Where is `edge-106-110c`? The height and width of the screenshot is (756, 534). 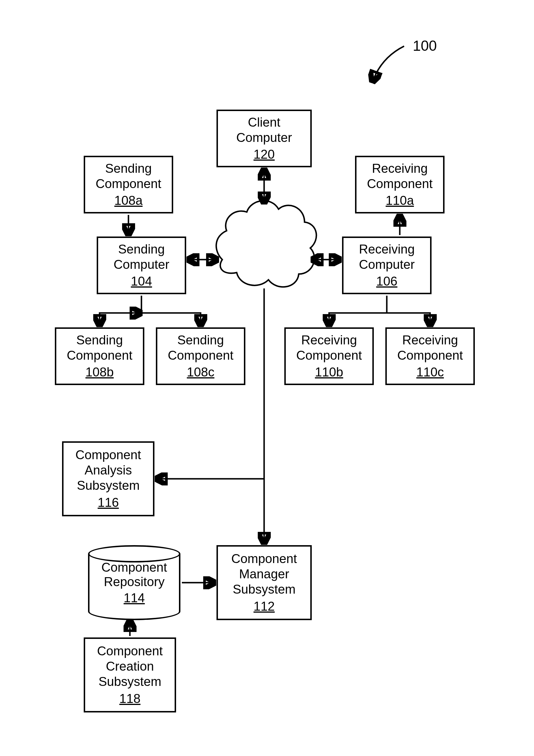
edge-106-110c is located at coordinates (408, 319).